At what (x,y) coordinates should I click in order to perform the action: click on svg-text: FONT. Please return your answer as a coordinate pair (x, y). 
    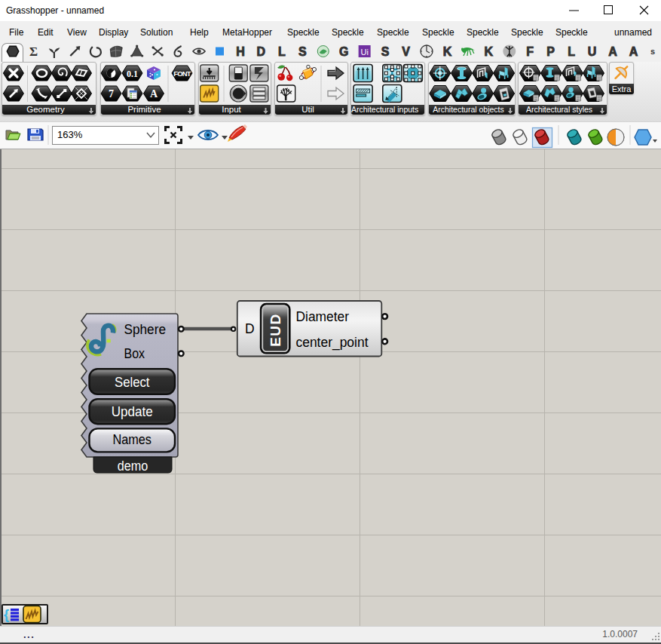
    Looking at the image, I should click on (182, 74).